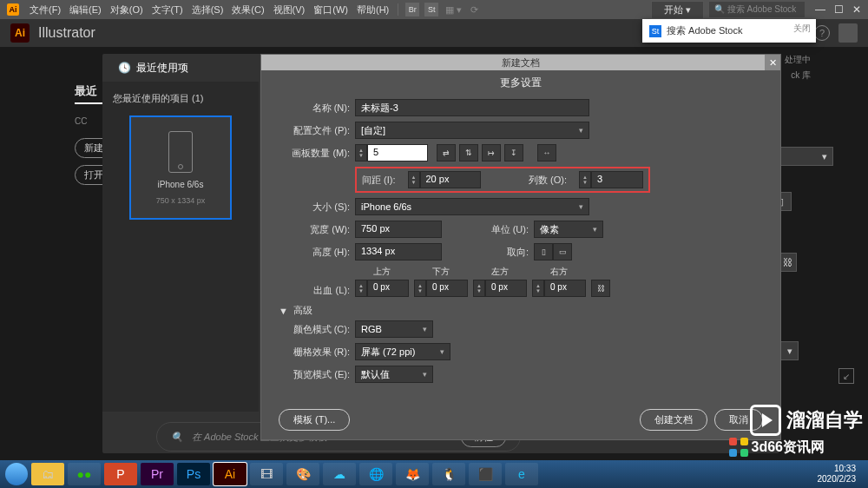  I want to click on tb-app2: ☁, so click(339, 474).